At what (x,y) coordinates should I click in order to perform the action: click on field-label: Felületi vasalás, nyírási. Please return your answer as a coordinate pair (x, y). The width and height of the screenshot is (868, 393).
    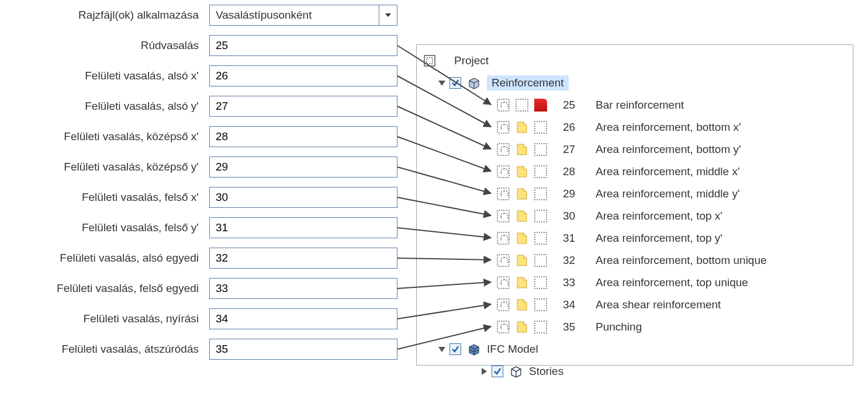
    Looking at the image, I should click on (105, 319).